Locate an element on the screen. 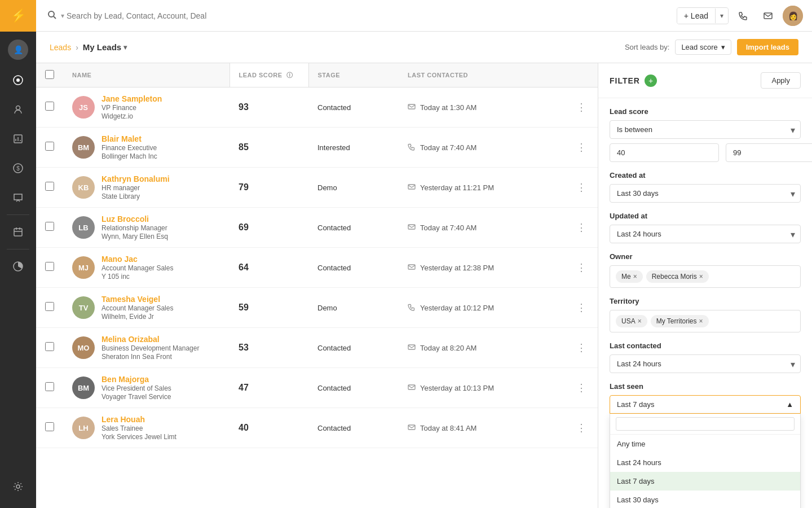 This screenshot has height=508, width=812. sidebar-item-charts is located at coordinates (18, 266).